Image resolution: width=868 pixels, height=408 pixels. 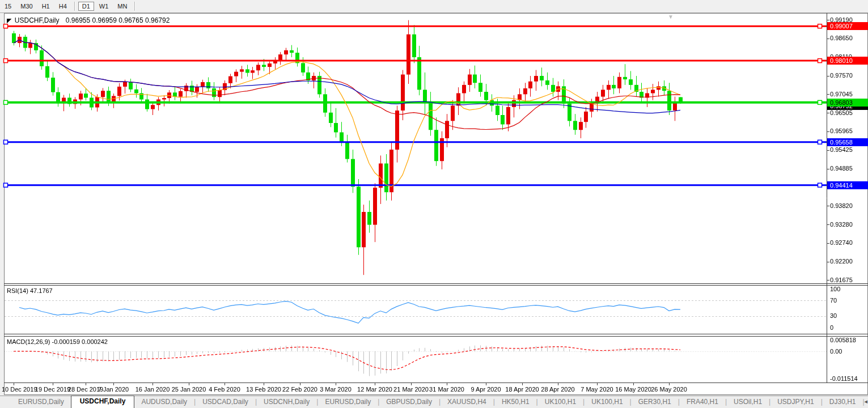 What do you see at coordinates (411, 389) in the screenshot?
I see `date-tick-label: 21 Mar 2020` at bounding box center [411, 389].